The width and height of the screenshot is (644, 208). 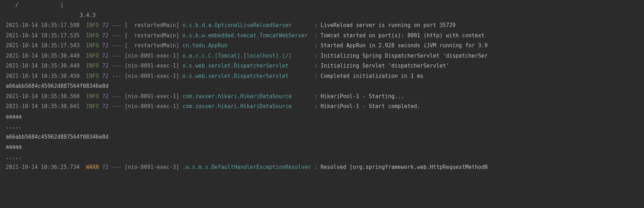 What do you see at coordinates (404, 167) in the screenshot?
I see `log-message: Resolved [org.springframework.web.HttpRe…` at bounding box center [404, 167].